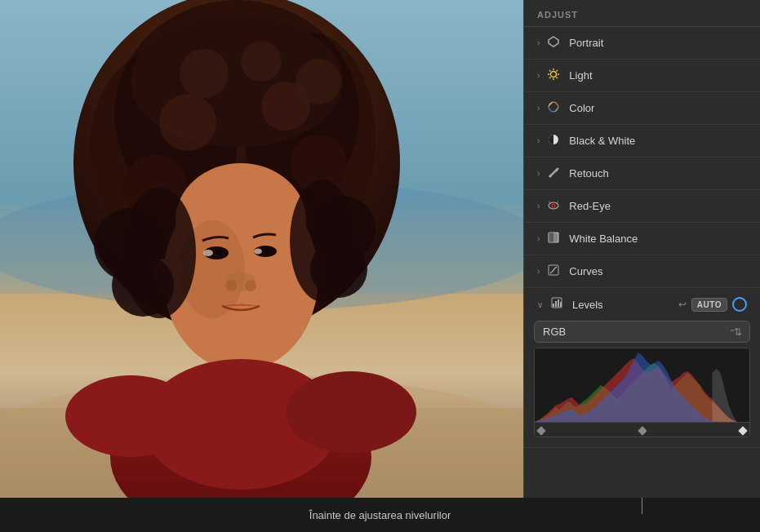 The image size is (760, 532). I want to click on bottom-annotation: Înainte de ajustarea nivelurilor, so click(380, 515).